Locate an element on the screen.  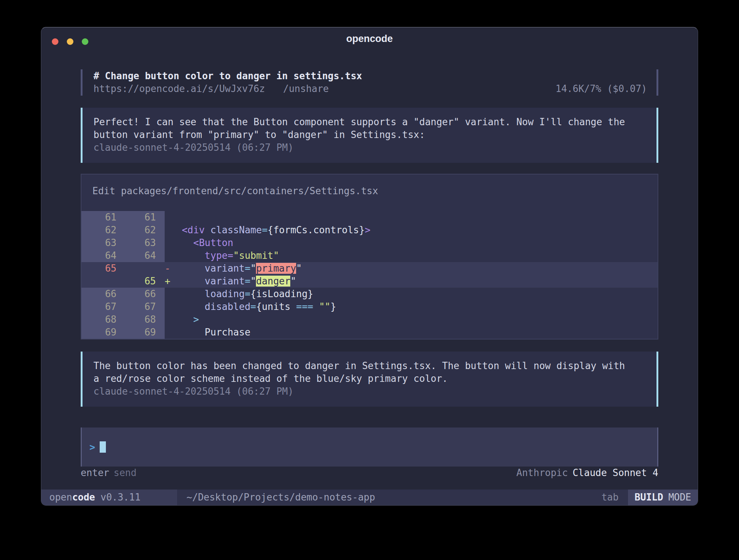
session-header: # Change button color to danger in setti… is located at coordinates (370, 83).